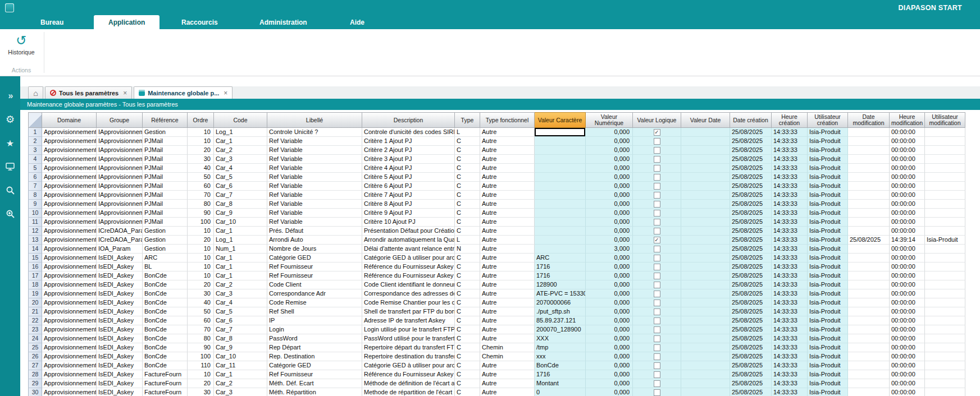  Describe the element at coordinates (314, 240) in the screenshot. I see `cell-libelle: Arrondi Auto` at that location.